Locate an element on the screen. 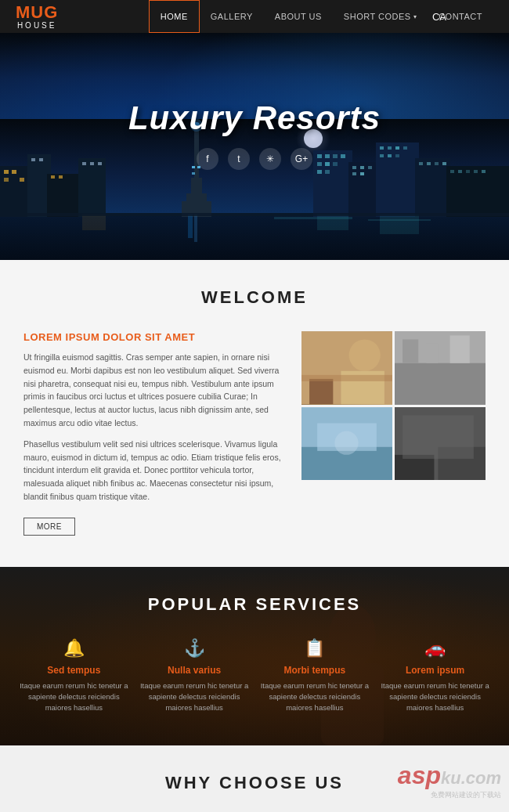 The height and width of the screenshot is (812, 509). welcome-text-block: LOREM IPSUM DOLOR SIT AMET Ut fringilla … is located at coordinates (155, 434).